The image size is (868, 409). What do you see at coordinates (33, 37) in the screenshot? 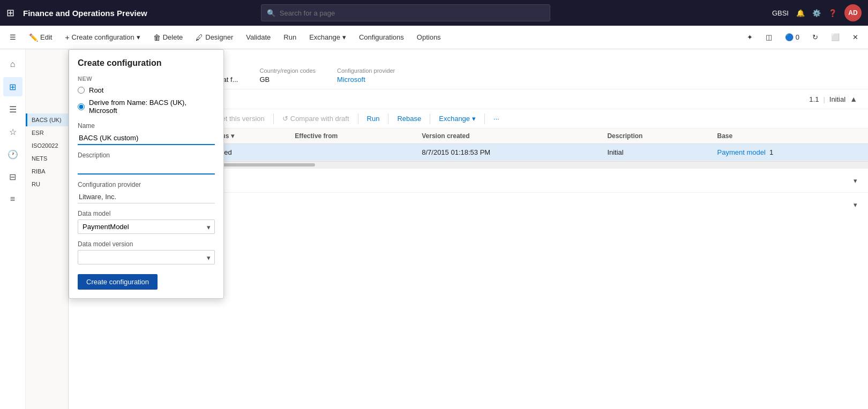
I see `edit-icon: ✏️` at bounding box center [33, 37].